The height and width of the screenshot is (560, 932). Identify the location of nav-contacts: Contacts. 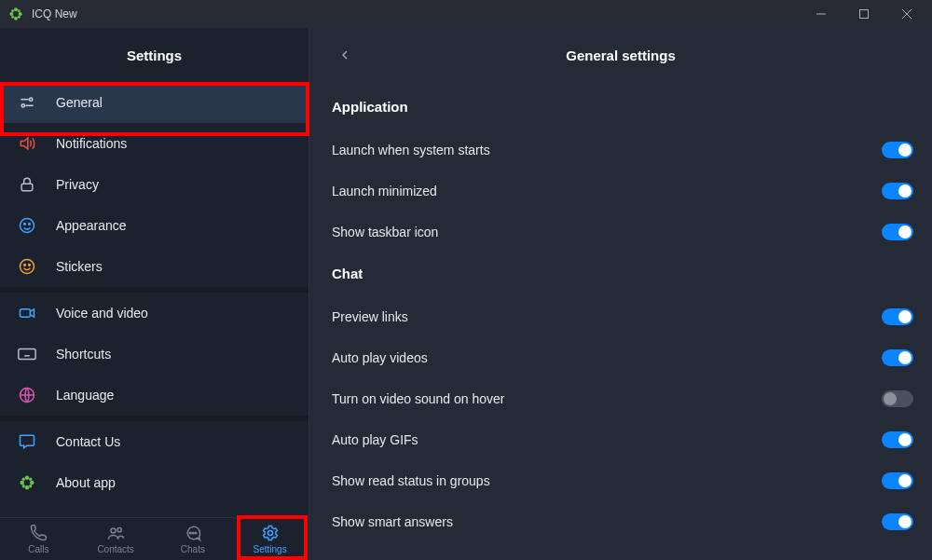
(116, 539).